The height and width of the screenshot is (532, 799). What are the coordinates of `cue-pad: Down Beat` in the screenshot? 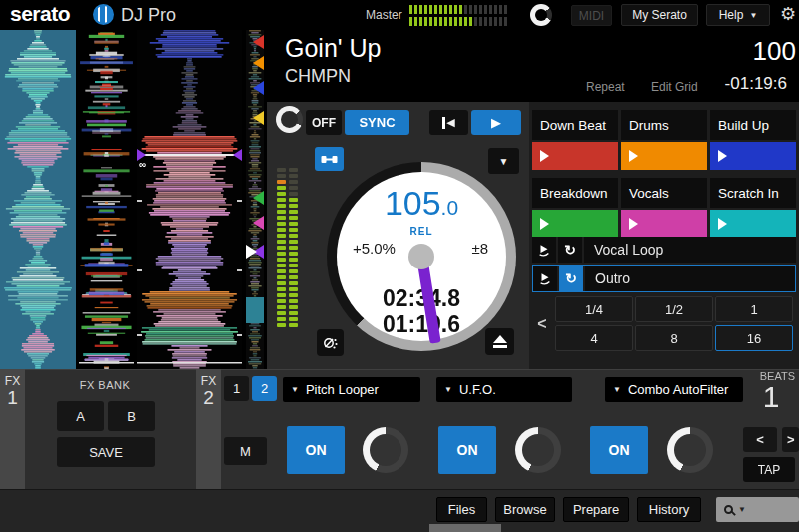 It's located at (575, 140).